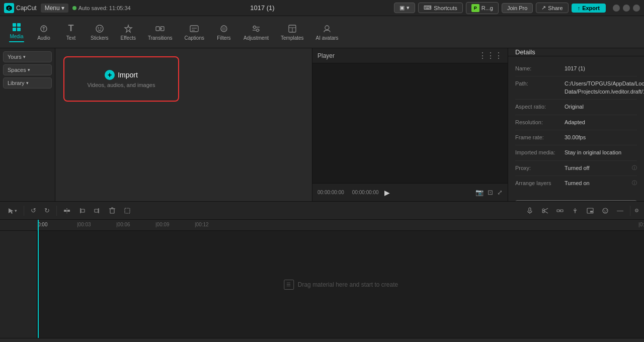  What do you see at coordinates (601, 68) in the screenshot?
I see `detail-name-value: 1017 (1)` at bounding box center [601, 68].